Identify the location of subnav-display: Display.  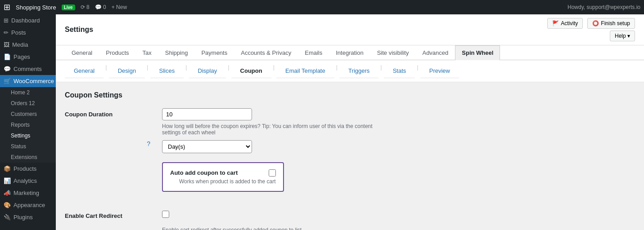
(208, 71).